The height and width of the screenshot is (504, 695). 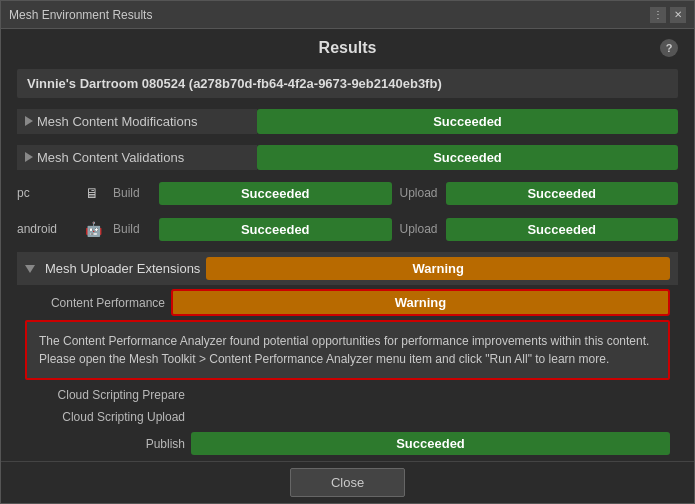 I want to click on android-upload-label: Upload, so click(x=420, y=229).